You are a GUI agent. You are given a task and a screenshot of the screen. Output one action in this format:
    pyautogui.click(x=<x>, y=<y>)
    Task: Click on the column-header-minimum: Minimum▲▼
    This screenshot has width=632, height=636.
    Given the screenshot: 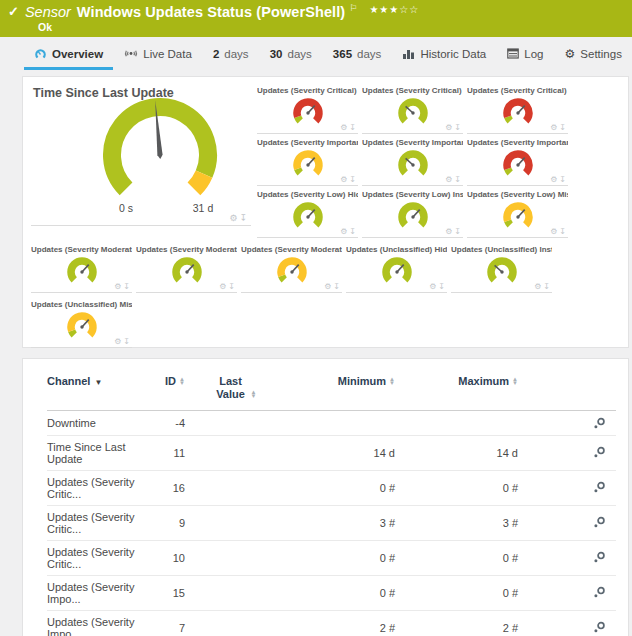 What is the action you would take?
    pyautogui.click(x=340, y=389)
    